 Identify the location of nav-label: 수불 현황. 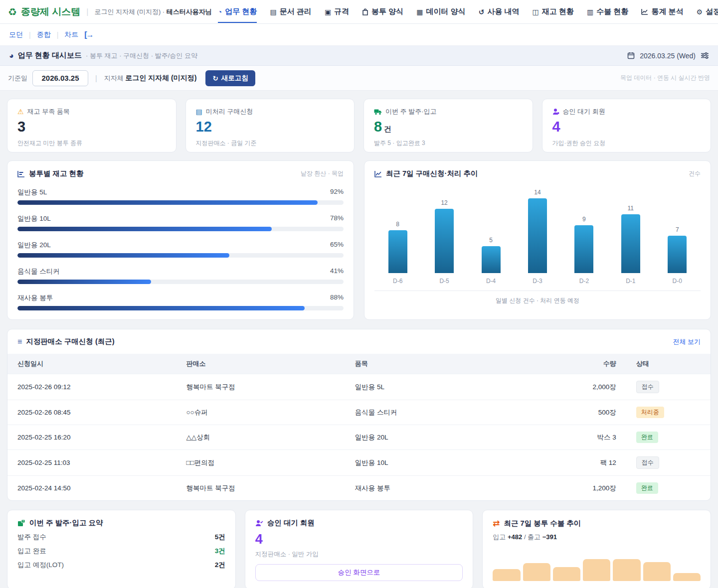
(612, 12).